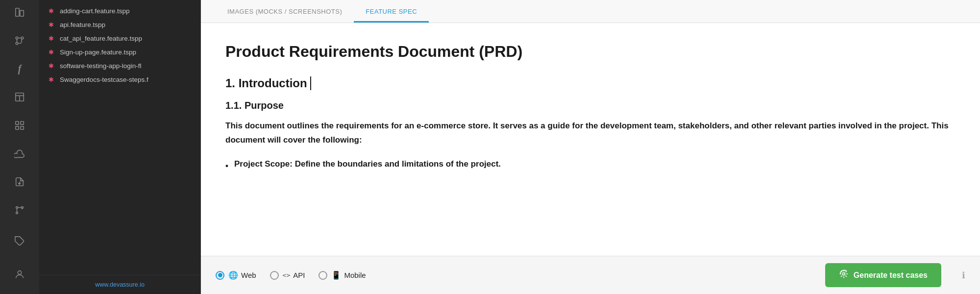  Describe the element at coordinates (233, 275) in the screenshot. I see `globe-icon: 🌐` at that location.